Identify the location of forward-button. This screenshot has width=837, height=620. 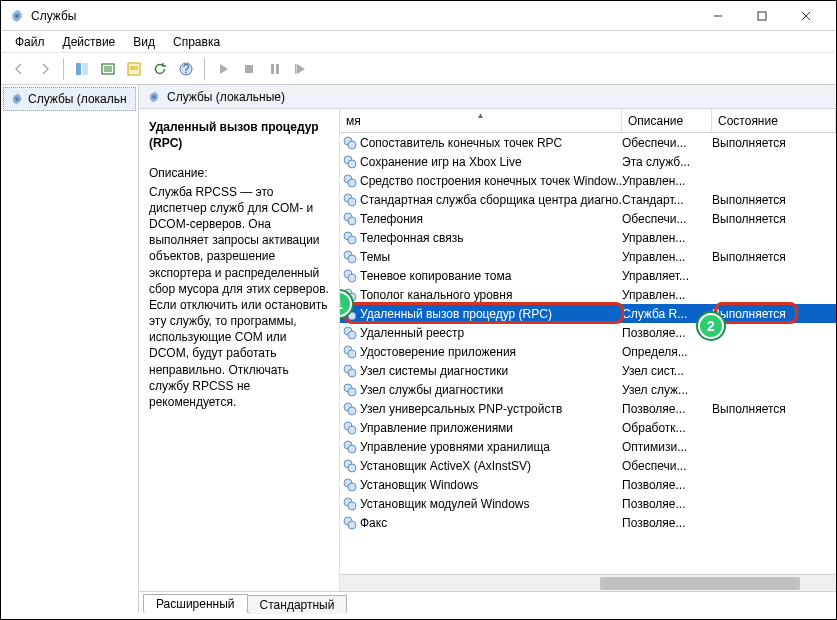
(45, 69).